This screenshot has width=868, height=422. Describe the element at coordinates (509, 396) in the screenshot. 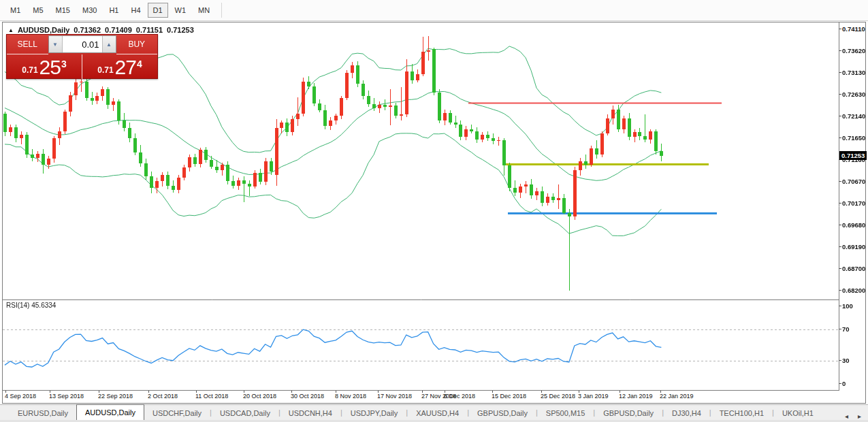

I see `date-tick-label: 15 Dec 2018` at that location.